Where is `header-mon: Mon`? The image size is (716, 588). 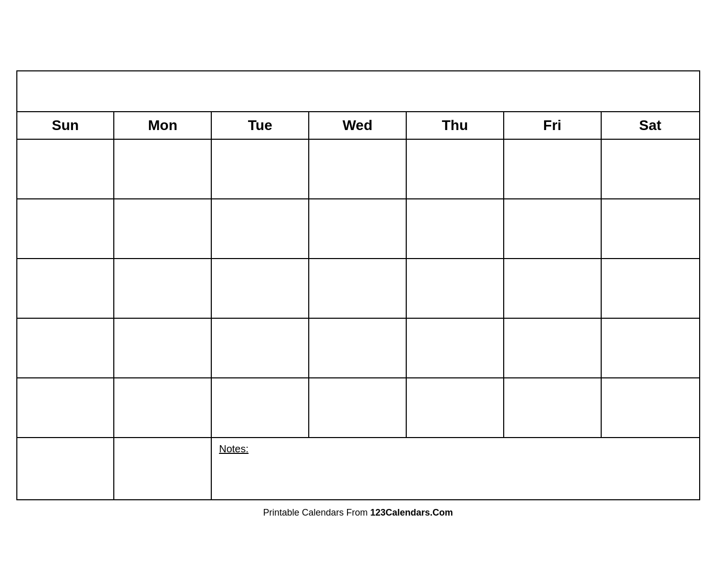 header-mon: Mon is located at coordinates (163, 125).